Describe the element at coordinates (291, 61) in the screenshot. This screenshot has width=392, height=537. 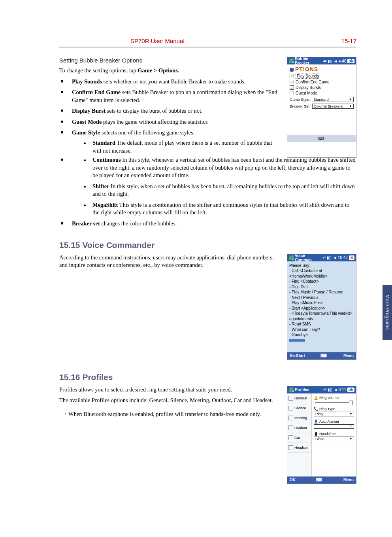
I see `windows-flag-icon` at that location.